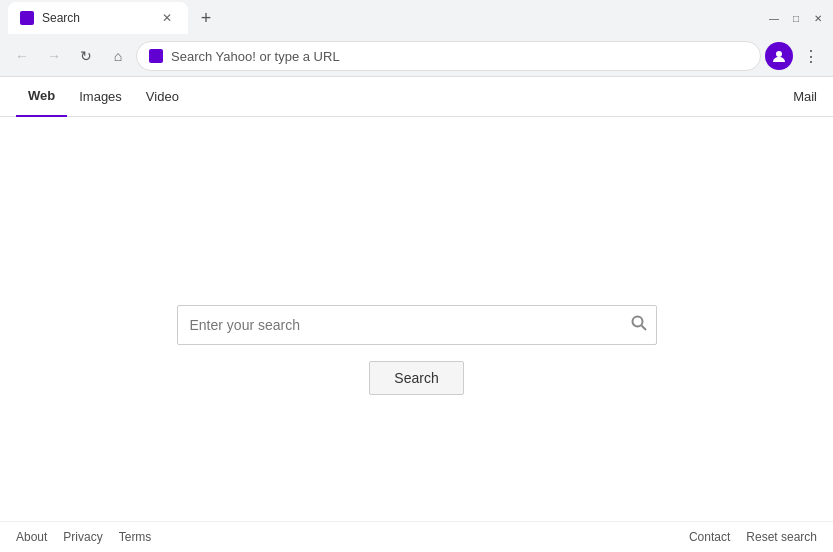 Image resolution: width=833 pixels, height=552 pixels. What do you see at coordinates (206, 18) in the screenshot?
I see `new-tab-button: +` at bounding box center [206, 18].